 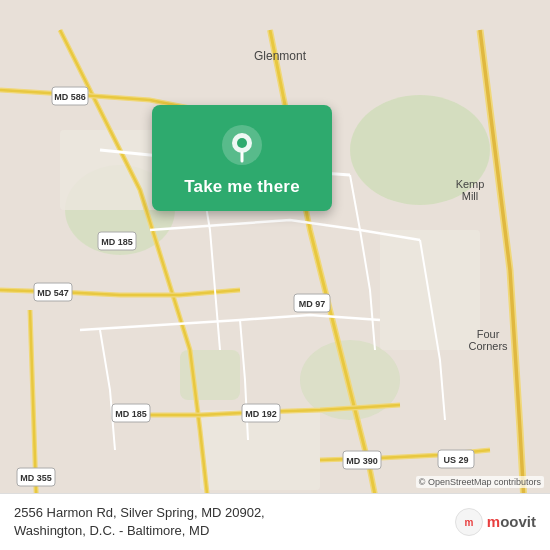 What do you see at coordinates (312, 304) in the screenshot?
I see `svg-text: MD 97` at bounding box center [312, 304].